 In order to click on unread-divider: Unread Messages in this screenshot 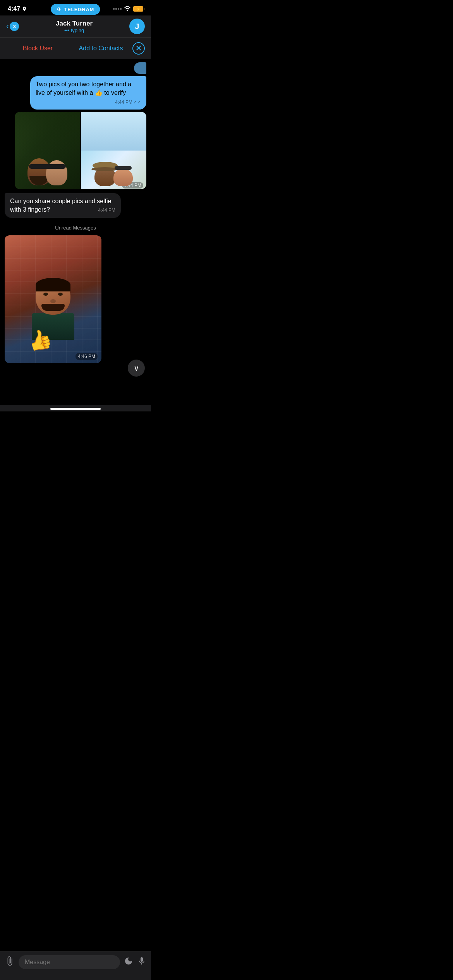, I will do `click(76, 228)`.